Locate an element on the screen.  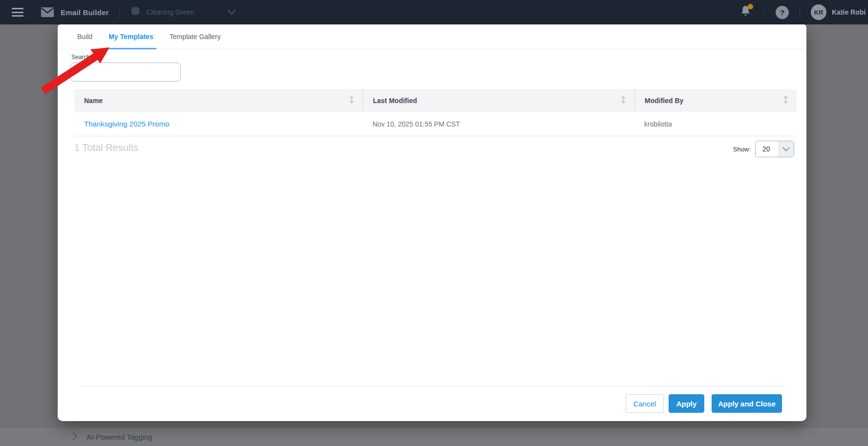
app-brand: Email Builder is located at coordinates (75, 12).